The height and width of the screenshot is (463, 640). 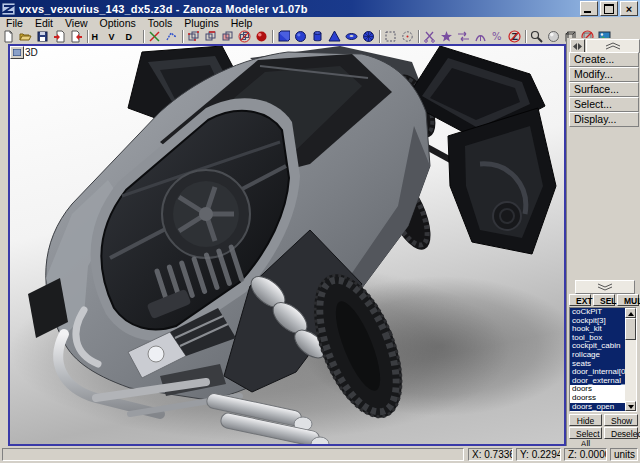 I want to click on menu-edit: Edit, so click(x=44, y=23).